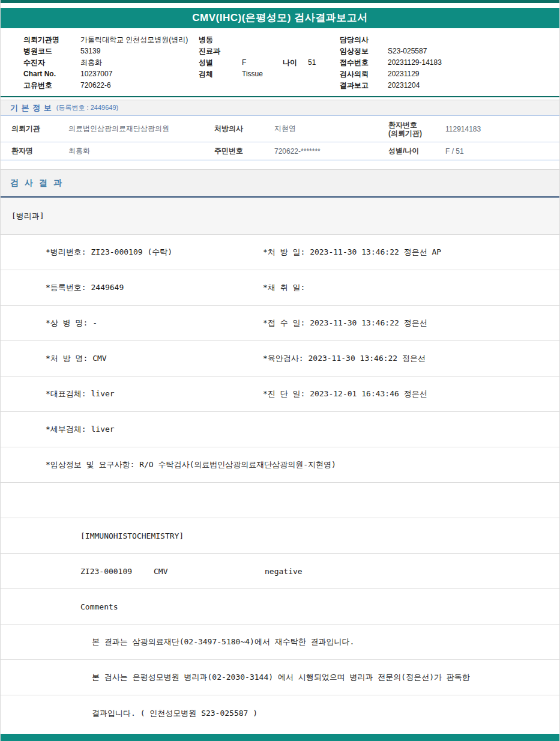  Describe the element at coordinates (220, 62) in the screenshot. I see `field-label-sex: 성별` at that location.